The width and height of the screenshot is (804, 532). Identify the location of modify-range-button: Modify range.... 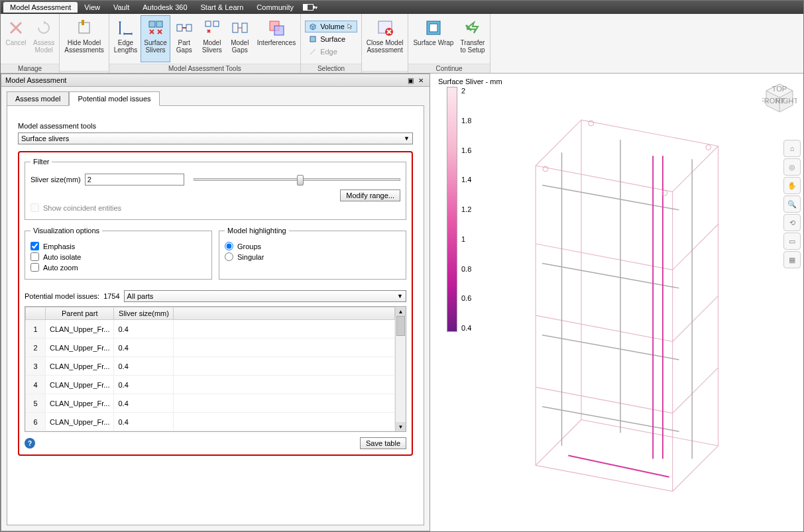
(370, 195).